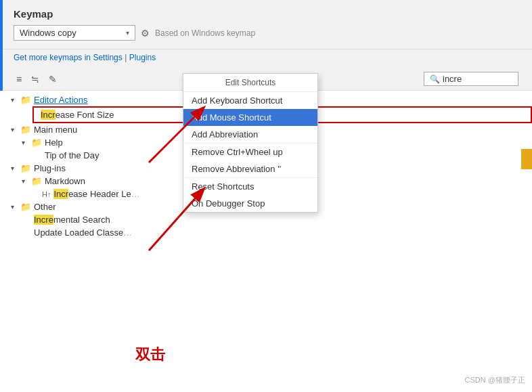 This screenshot has height=392, width=532. I want to click on expand-editor-actions: ▾, so click(15, 100).